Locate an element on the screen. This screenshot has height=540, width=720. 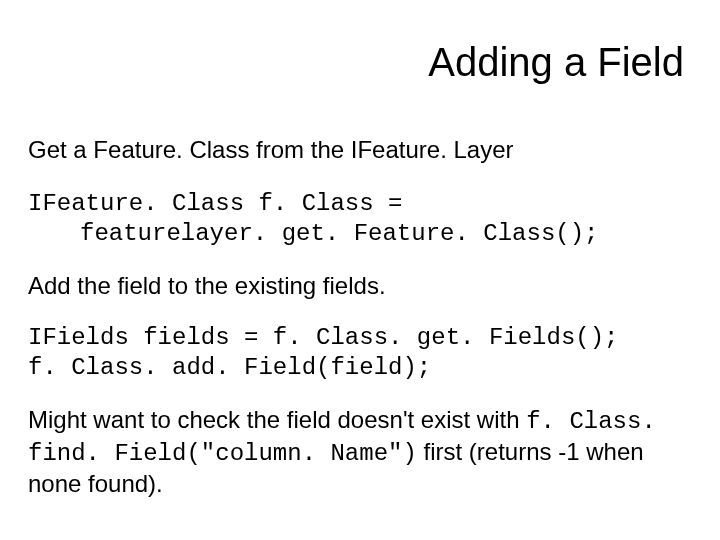
note-text-a: Might want to check the field doesn't ex… is located at coordinates (277, 420).